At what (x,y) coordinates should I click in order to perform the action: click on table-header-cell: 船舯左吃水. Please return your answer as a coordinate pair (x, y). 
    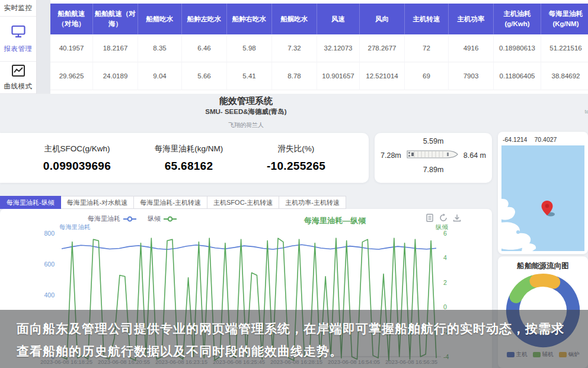
    Looking at the image, I should click on (204, 19).